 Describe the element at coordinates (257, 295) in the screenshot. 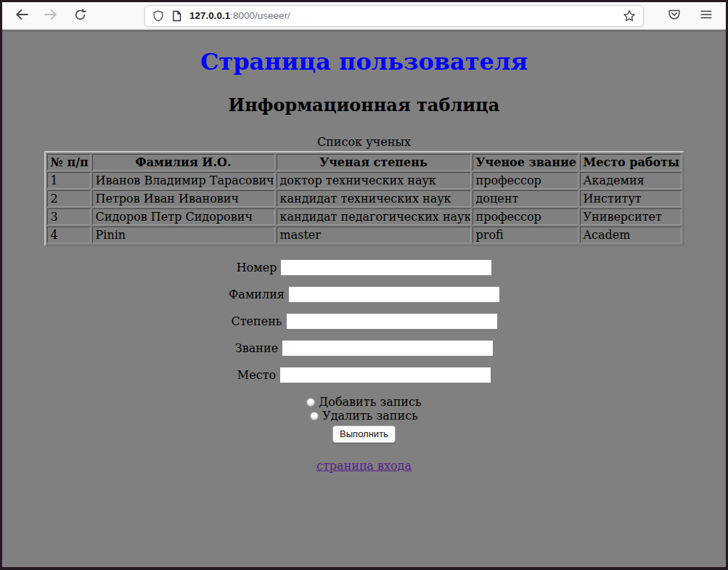

I see `surname-label: Фамилия` at that location.